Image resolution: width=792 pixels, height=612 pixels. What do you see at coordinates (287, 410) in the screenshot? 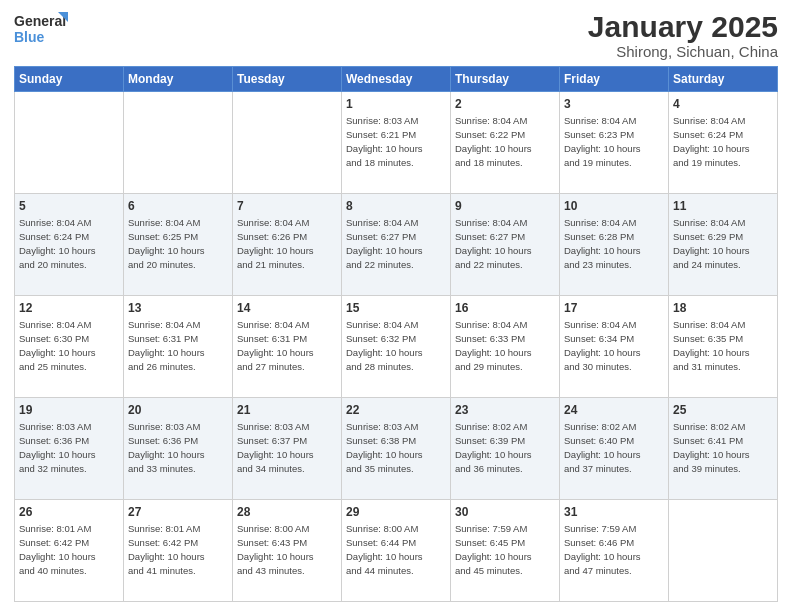
I see `day-number: 21` at bounding box center [287, 410].